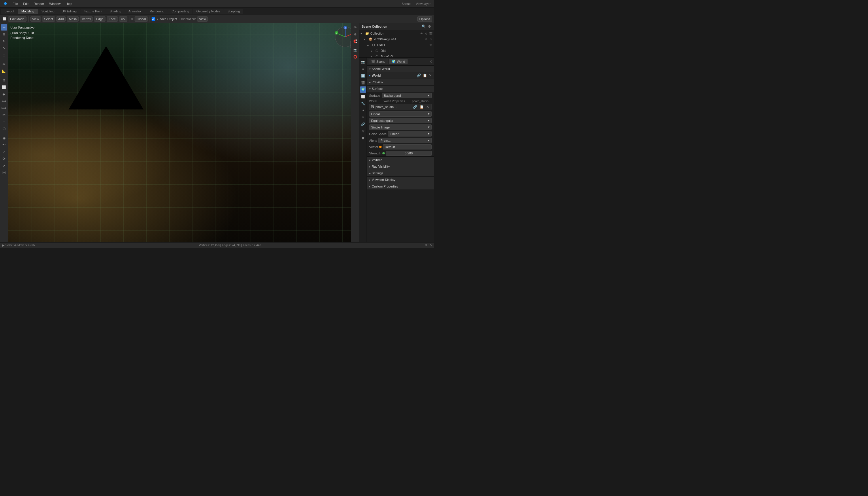 The width and height of the screenshot is (868, 496). I want to click on bevel-tool: ◆, so click(4, 94).